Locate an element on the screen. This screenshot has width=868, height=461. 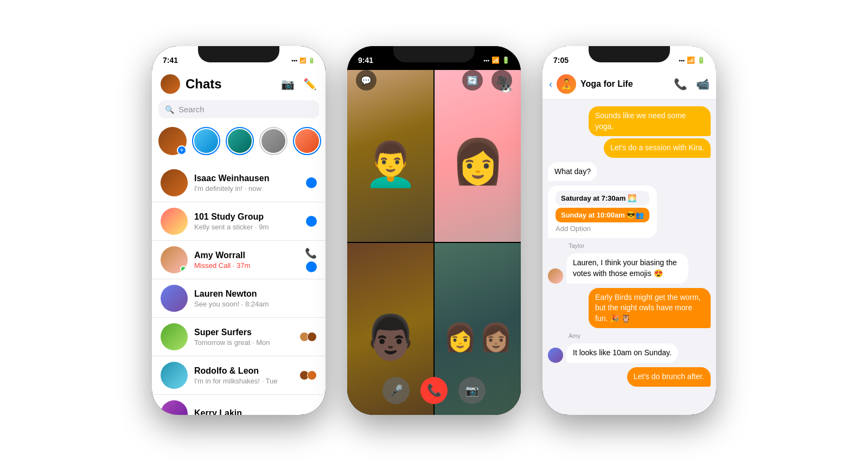
chat-unread-isaac is located at coordinates (311, 183).